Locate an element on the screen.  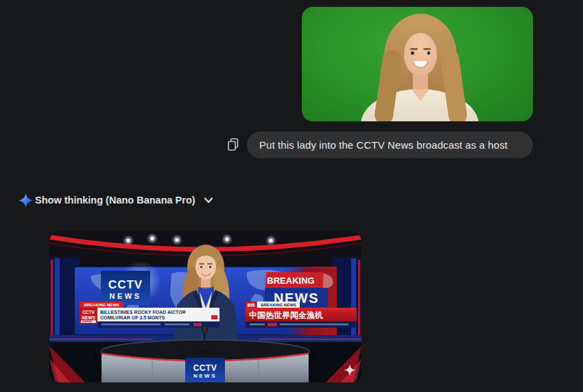
portrait-brow-left is located at coordinates (414, 49).